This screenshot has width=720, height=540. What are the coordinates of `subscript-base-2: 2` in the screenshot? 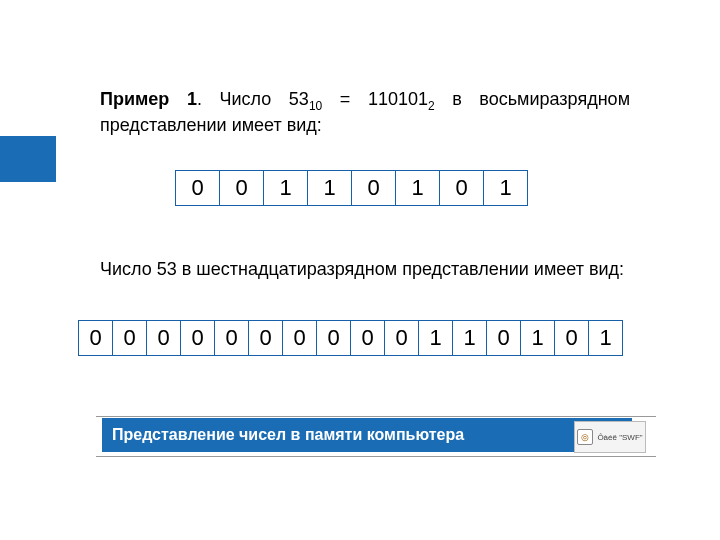 It's located at (432, 106).